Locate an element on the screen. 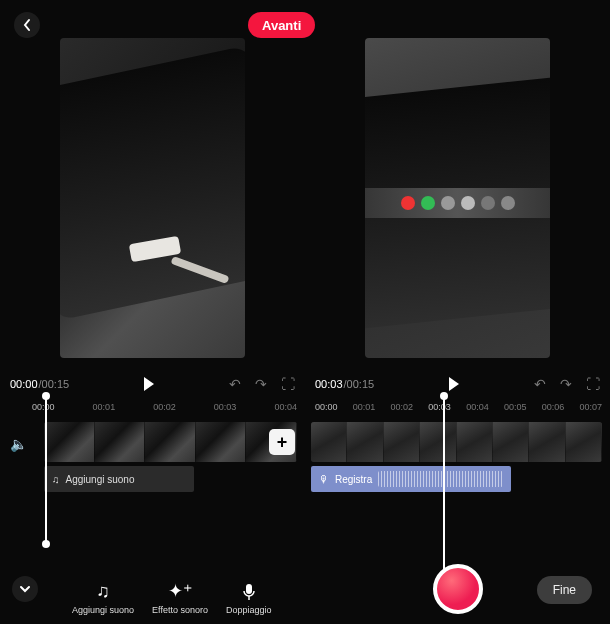  back-button is located at coordinates (27, 25).